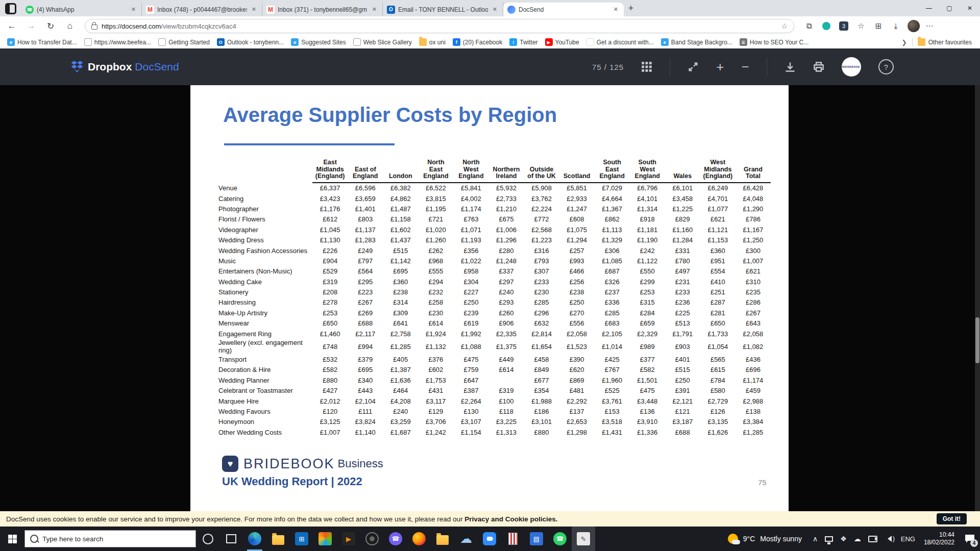 Image resolution: width=980 pixels, height=551 pixels. What do you see at coordinates (323, 9) in the screenshot?
I see `browser-tab: MInbox (371) - tonybennell65@gm✕` at bounding box center [323, 9].